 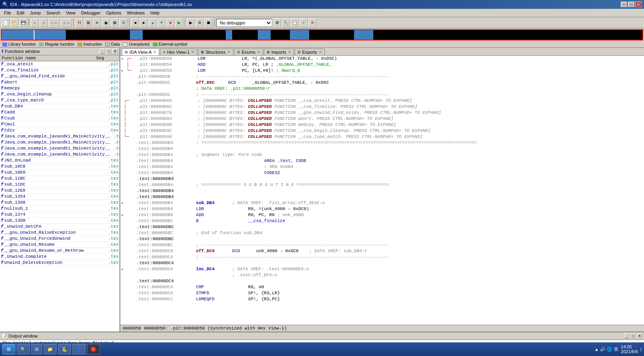 What do you see at coordinates (633, 336) in the screenshot?
I see `output-restore: □` at bounding box center [633, 336].